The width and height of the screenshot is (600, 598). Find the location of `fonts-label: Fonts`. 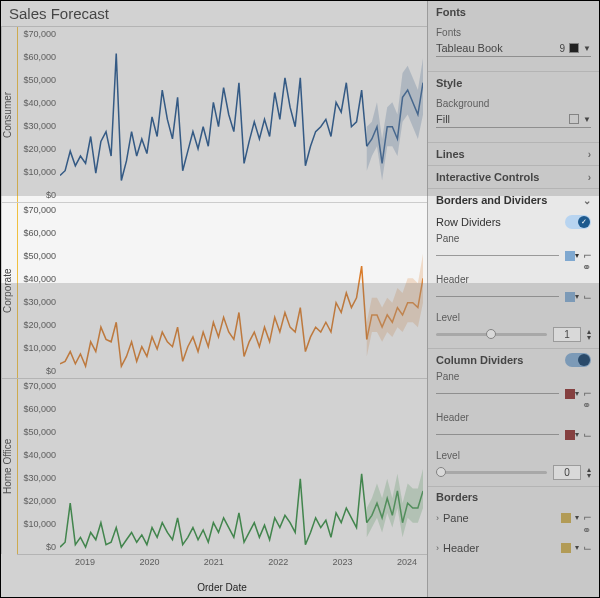

fonts-label: Fonts is located at coordinates (514, 32).